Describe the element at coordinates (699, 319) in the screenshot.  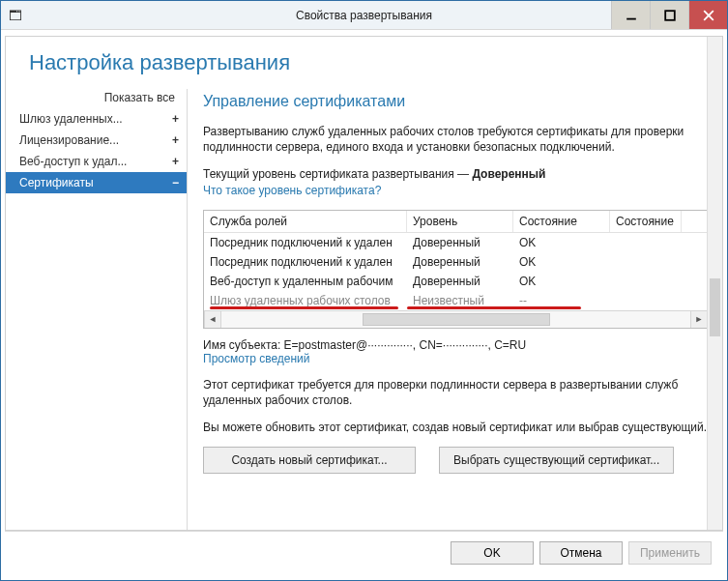
I see `scroll-right-icon: ►` at that location.